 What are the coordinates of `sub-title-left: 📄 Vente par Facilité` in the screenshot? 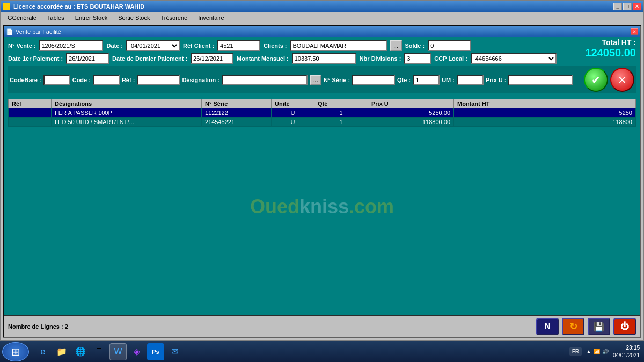 It's located at (33, 32).